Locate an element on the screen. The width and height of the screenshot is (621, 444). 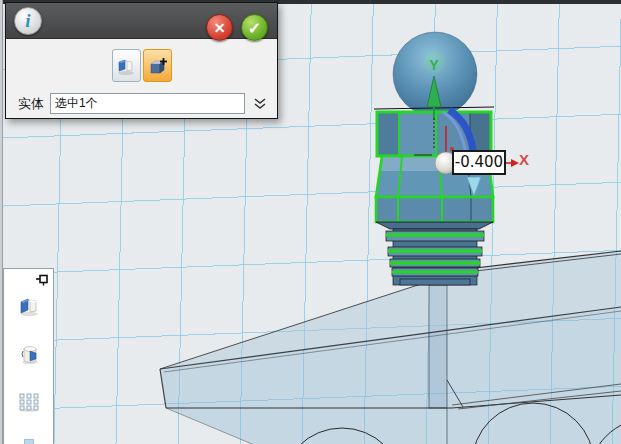
extrude-tool-button is located at coordinates (29, 306).